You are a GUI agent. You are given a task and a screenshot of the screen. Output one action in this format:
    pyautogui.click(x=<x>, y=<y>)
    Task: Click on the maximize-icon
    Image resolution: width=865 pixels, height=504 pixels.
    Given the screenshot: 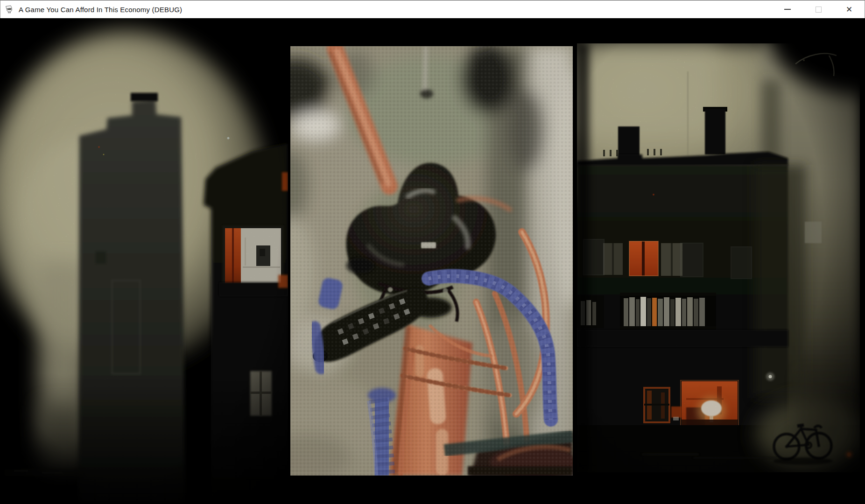 What is the action you would take?
    pyautogui.click(x=819, y=9)
    